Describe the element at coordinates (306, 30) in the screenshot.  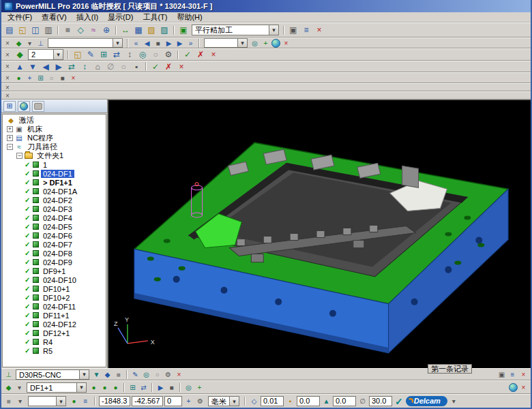
I see `statistics-icon: ≡` at that location.